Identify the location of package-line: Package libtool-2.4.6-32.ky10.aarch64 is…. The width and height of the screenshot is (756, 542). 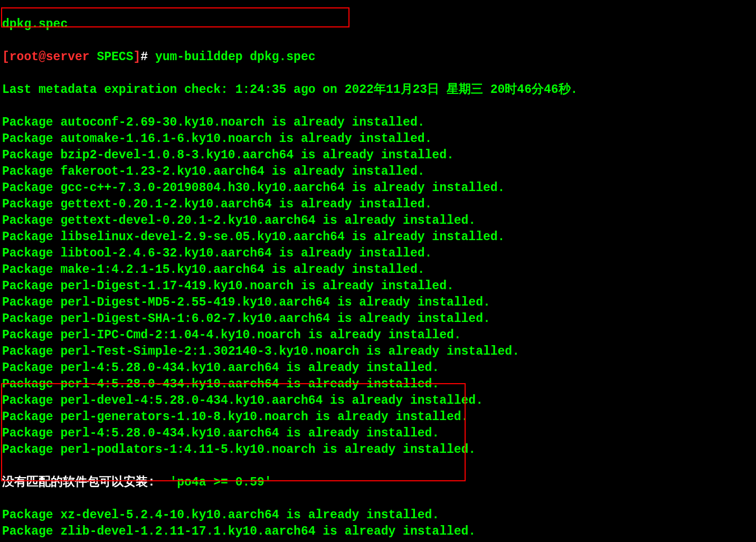
(378, 253).